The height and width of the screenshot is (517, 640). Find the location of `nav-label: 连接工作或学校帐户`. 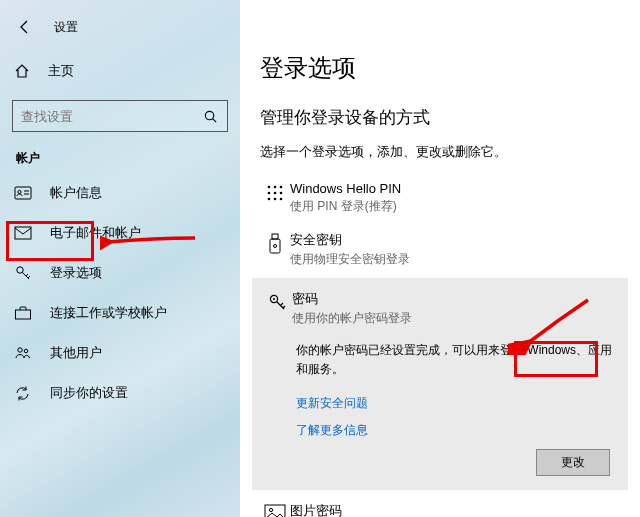

nav-label: 连接工作或学校帐户 is located at coordinates (108, 313).